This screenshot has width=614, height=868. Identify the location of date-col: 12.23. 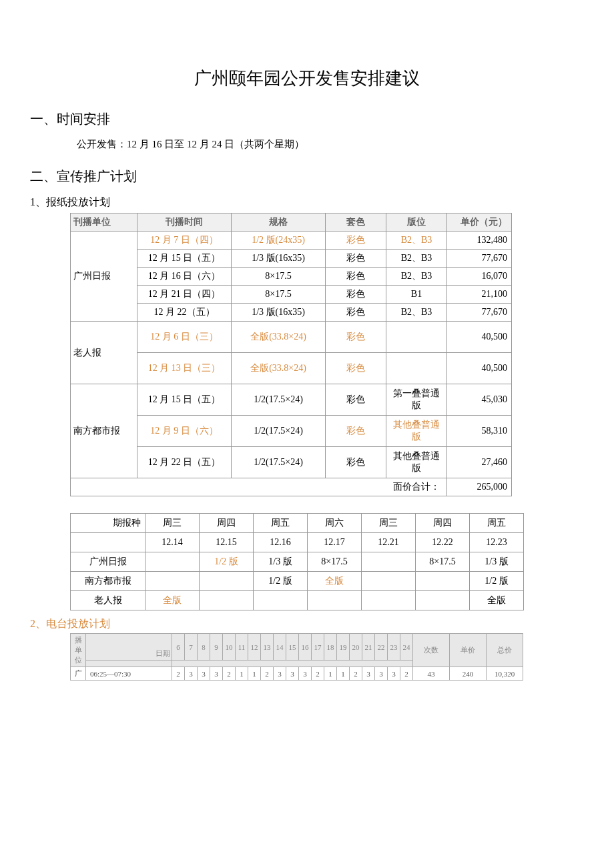
(497, 543).